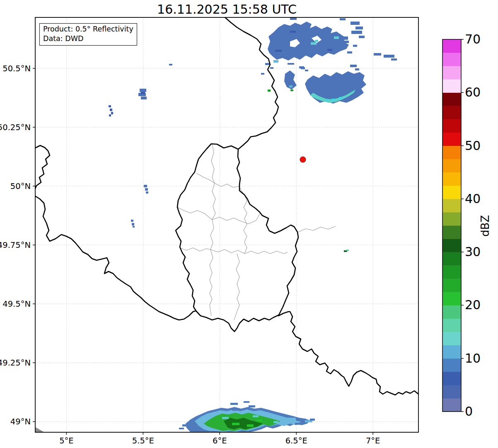  Describe the element at coordinates (473, 358) in the screenshot. I see `colorbar-tick-label: 10` at that location.